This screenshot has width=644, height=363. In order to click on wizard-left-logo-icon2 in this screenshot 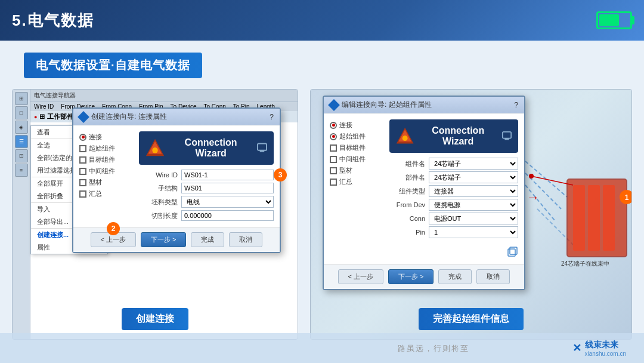, I will do `click(262, 148)`.